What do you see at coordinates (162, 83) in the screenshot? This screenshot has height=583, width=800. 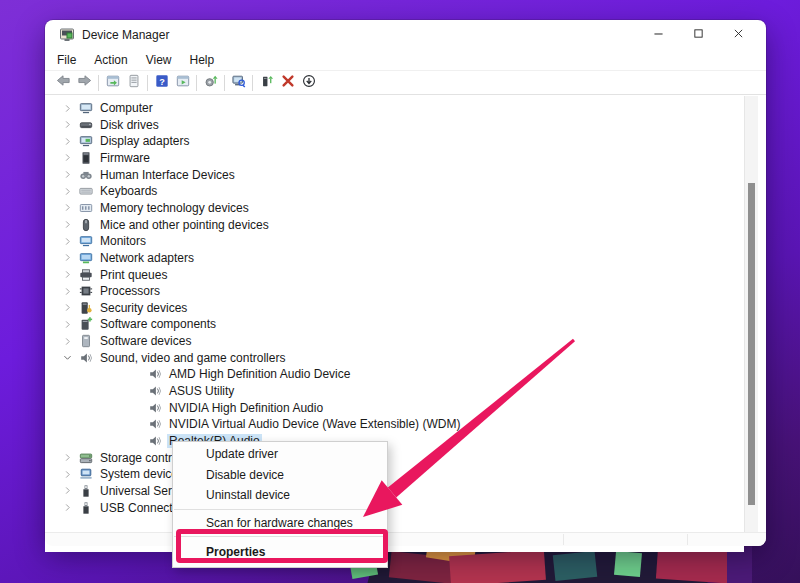 I see `help-button: ?` at bounding box center [162, 83].